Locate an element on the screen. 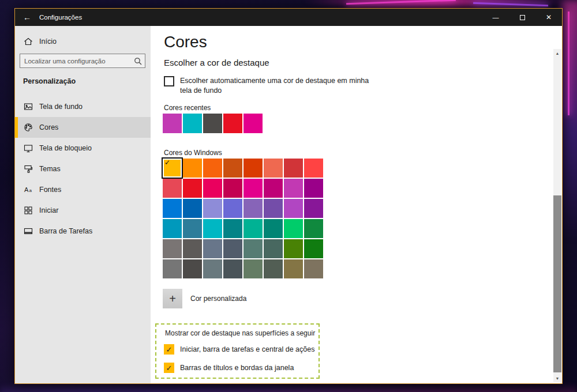 The image size is (577, 392). close-icon: ✕ is located at coordinates (549, 17).